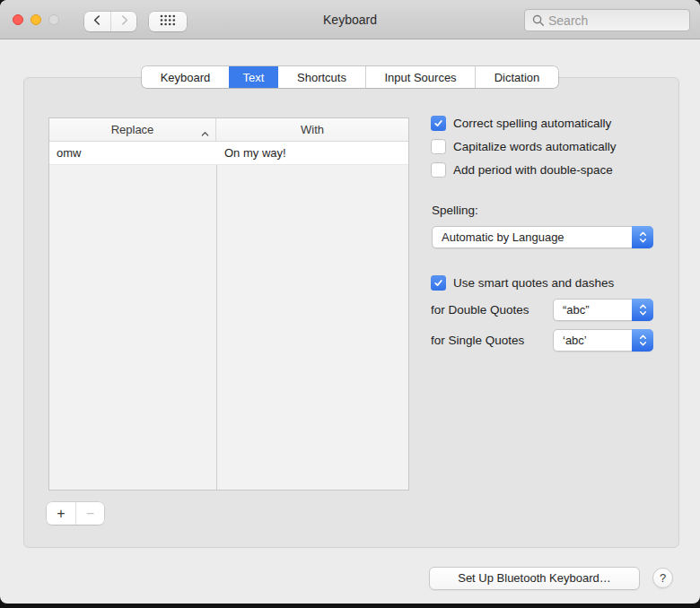 The height and width of the screenshot is (608, 700). What do you see at coordinates (477, 341) in the screenshot?
I see `single-quotes-label: for Single Quotes` at bounding box center [477, 341].